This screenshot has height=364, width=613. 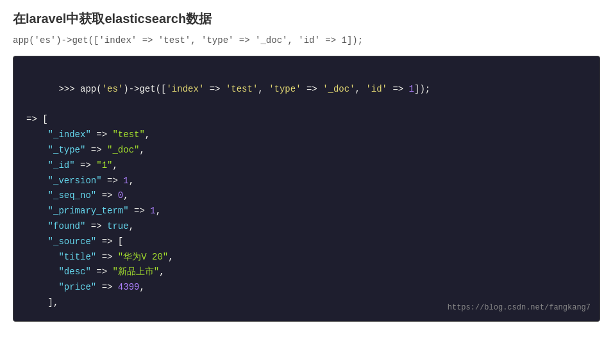 What do you see at coordinates (306, 242) in the screenshot?
I see `code-line-source: "_source" => [` at bounding box center [306, 242].